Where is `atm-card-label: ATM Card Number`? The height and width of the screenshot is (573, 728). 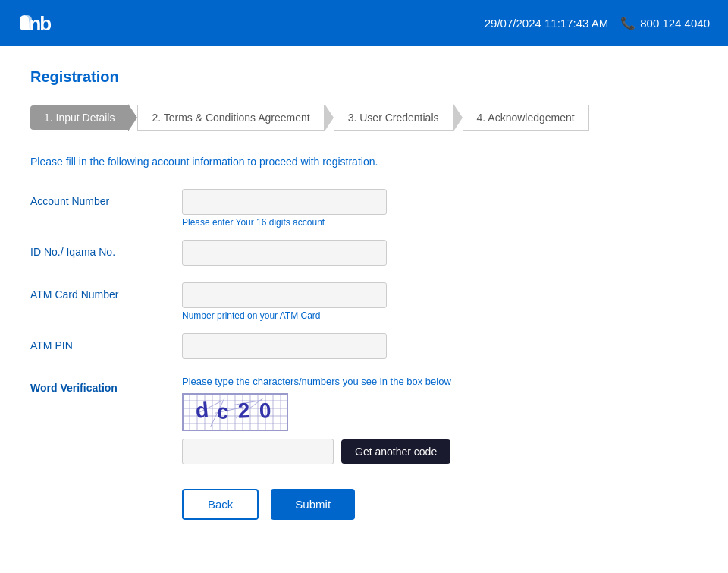 atm-card-label: ATM Card Number is located at coordinates (106, 291).